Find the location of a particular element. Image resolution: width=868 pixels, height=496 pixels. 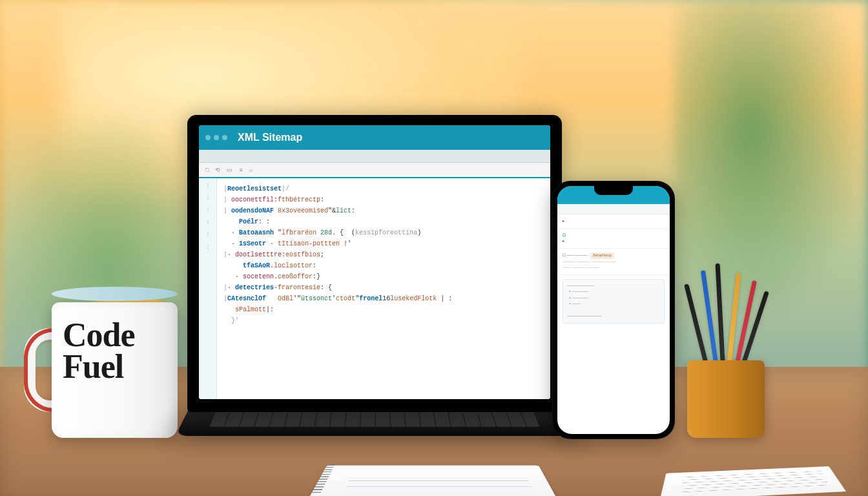

phone-notch is located at coordinates (614, 191).